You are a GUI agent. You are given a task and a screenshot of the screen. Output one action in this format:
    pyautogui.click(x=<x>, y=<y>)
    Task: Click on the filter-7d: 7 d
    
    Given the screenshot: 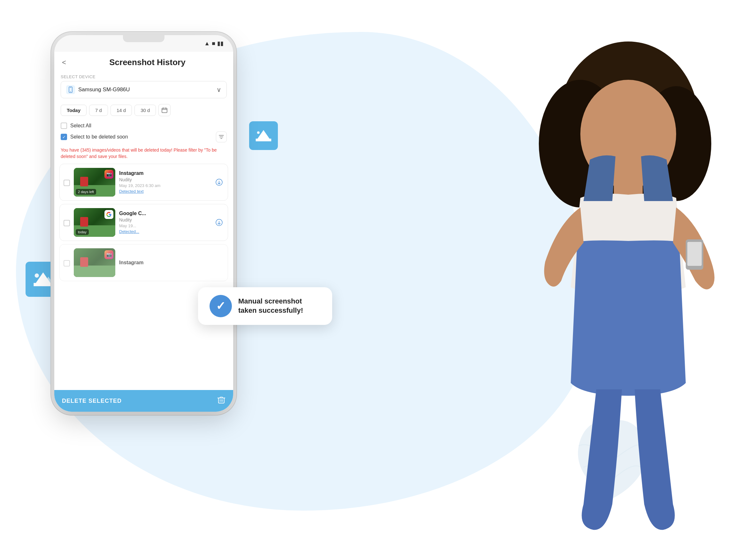 What is the action you would take?
    pyautogui.click(x=98, y=110)
    